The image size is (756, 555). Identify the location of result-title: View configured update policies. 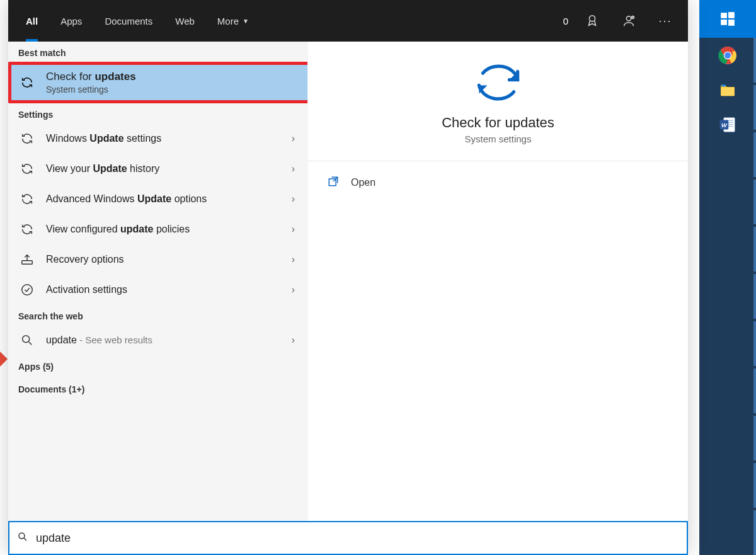
(164, 229).